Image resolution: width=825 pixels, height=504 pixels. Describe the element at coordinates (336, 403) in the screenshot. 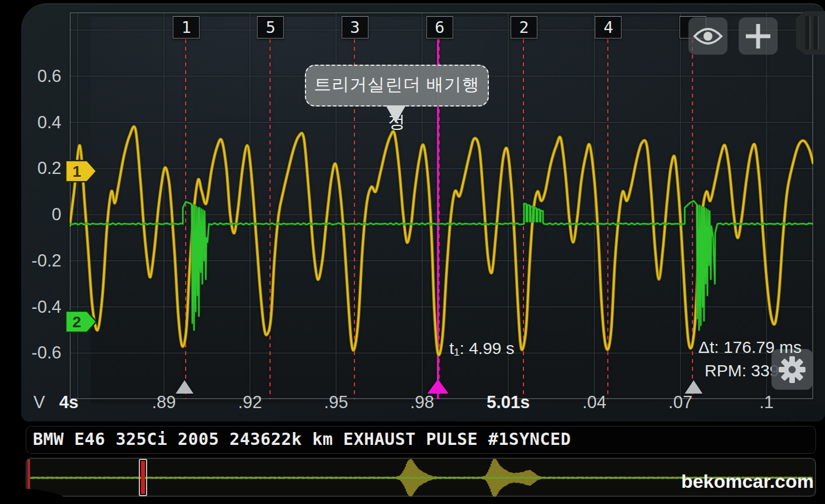

I see `x-axis-tick-label: .95` at that location.